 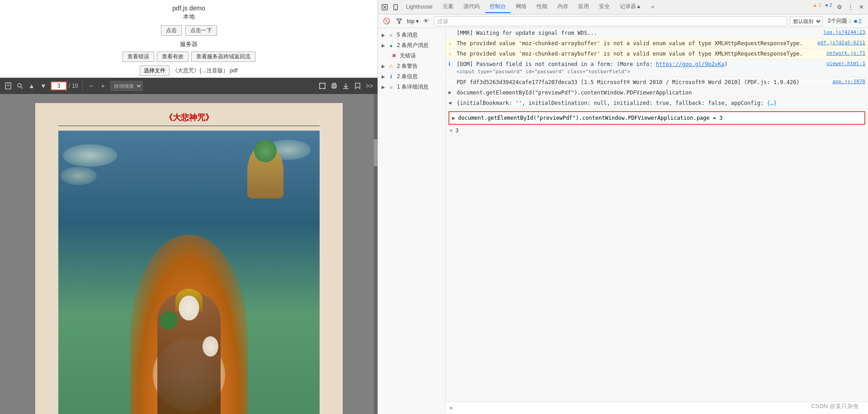 What do you see at coordinates (412, 221) in the screenshot?
I see `filter-panel: ▶ ≡ 5 条消息 ▶ ● 2 条用户消息 ✖ 无错误 ▶ ⚠ 2 条警告 ▶` at bounding box center [412, 221].